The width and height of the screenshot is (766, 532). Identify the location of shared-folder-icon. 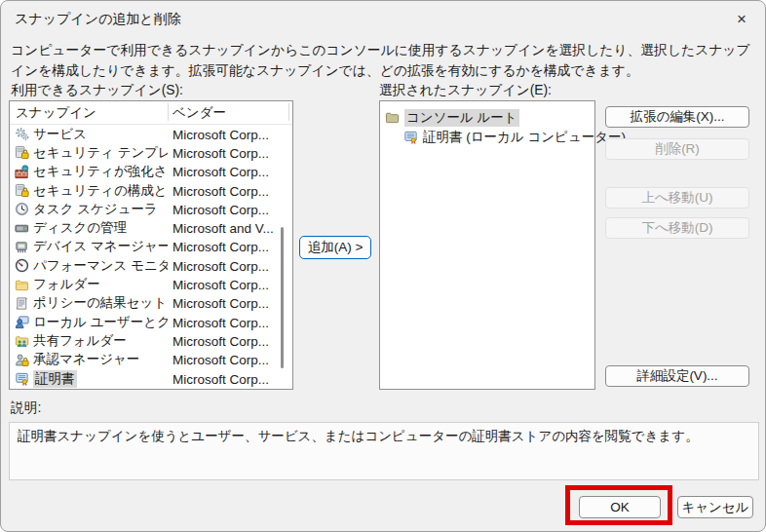
(21, 341).